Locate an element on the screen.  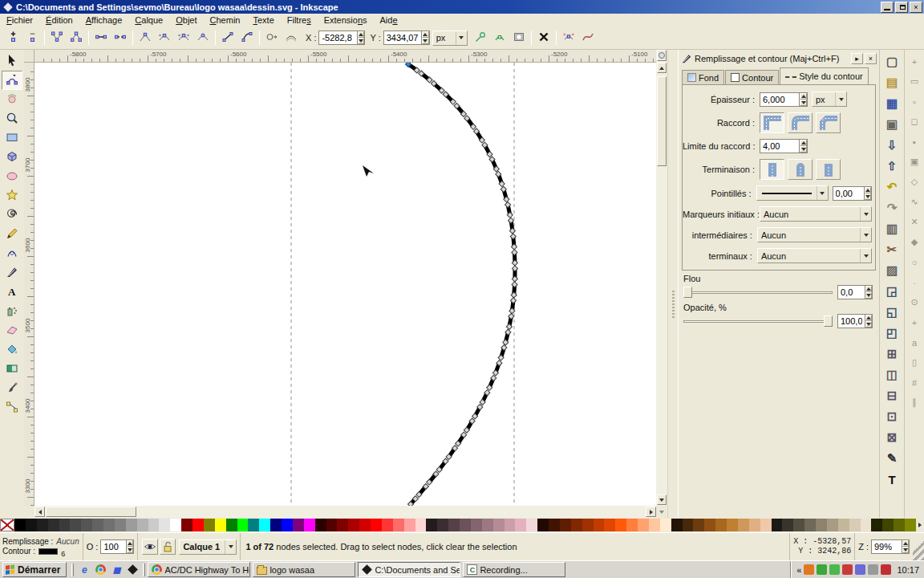
dock-resize-handle is located at coordinates (672, 284).